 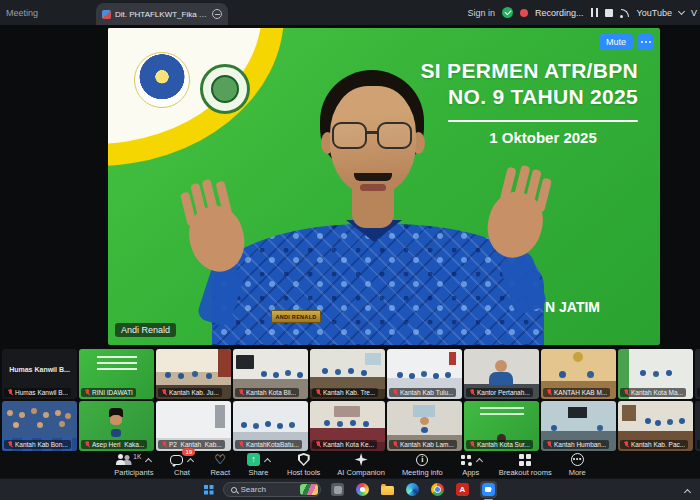 What do you see at coordinates (426, 392) in the screenshot?
I see `participant-name: Kantah Kab Tulu...` at bounding box center [426, 392].